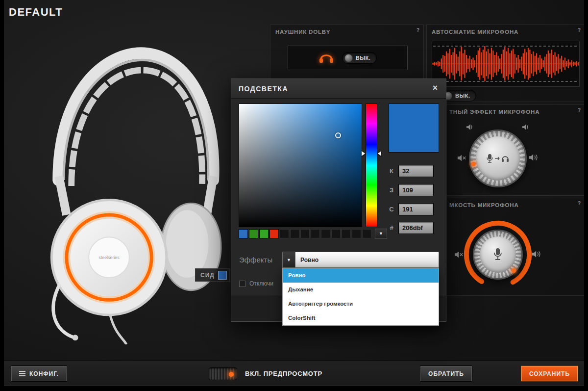  What do you see at coordinates (349, 58) in the screenshot?
I see `toggle-knob` at bounding box center [349, 58].